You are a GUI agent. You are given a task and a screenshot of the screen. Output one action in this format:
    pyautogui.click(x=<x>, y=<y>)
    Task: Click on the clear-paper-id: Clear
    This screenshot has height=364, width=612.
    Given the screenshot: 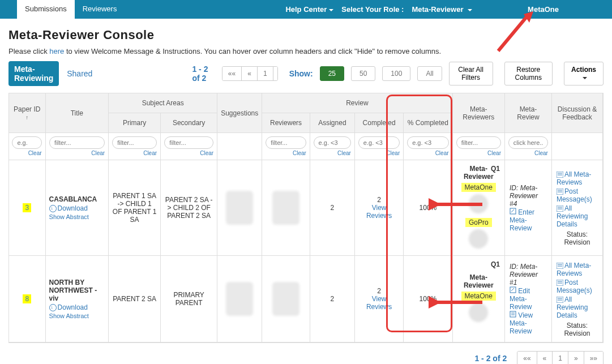 What is the action you would take?
    pyautogui.click(x=27, y=153)
    